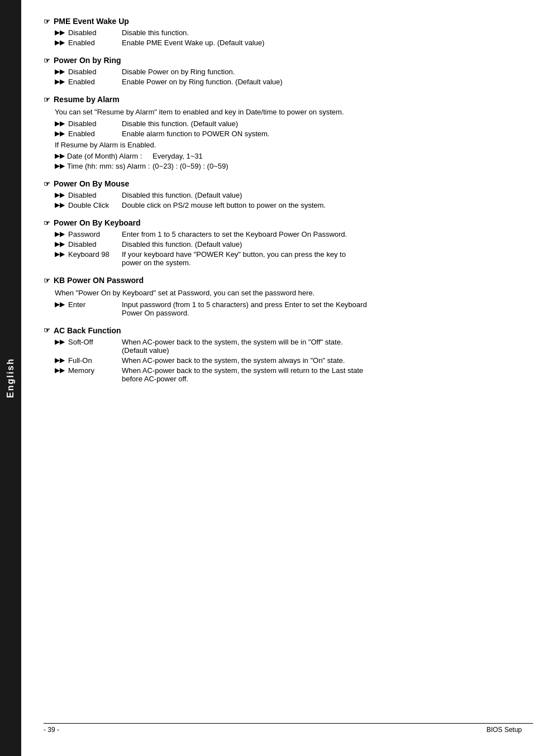 The height and width of the screenshot is (756, 533). I want to click on cursor-icon-ac-back: ☞, so click(47, 331).